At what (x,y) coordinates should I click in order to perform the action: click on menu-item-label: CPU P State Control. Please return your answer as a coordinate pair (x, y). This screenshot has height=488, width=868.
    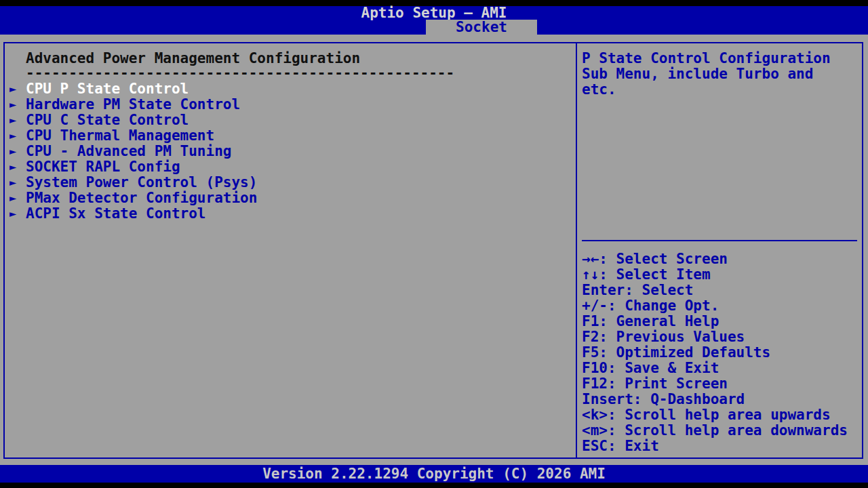
    Looking at the image, I should click on (107, 89).